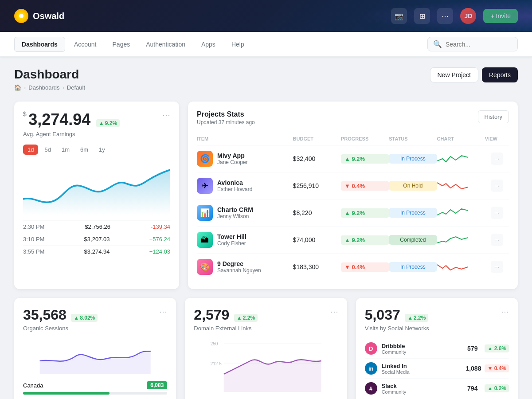 The height and width of the screenshot is (399, 532). Describe the element at coordinates (266, 365) in the screenshot. I see `links-chart: 250 212.5` at that location.